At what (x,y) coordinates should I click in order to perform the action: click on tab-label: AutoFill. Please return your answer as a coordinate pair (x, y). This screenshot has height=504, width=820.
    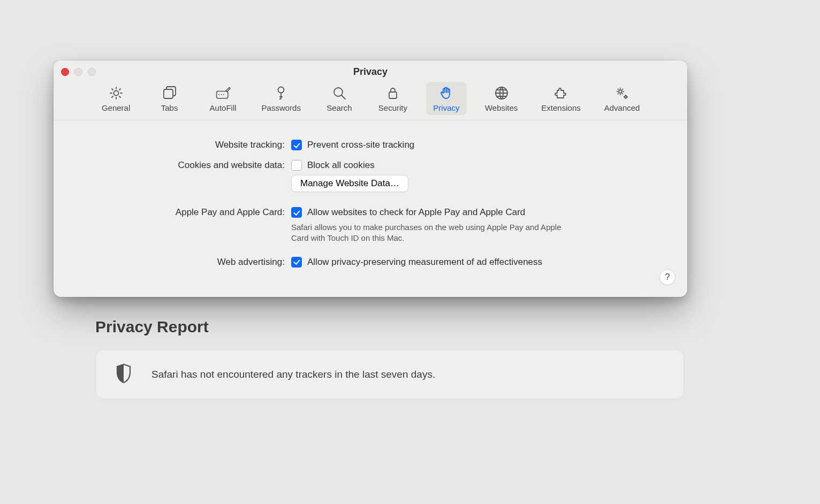
    Looking at the image, I should click on (223, 108).